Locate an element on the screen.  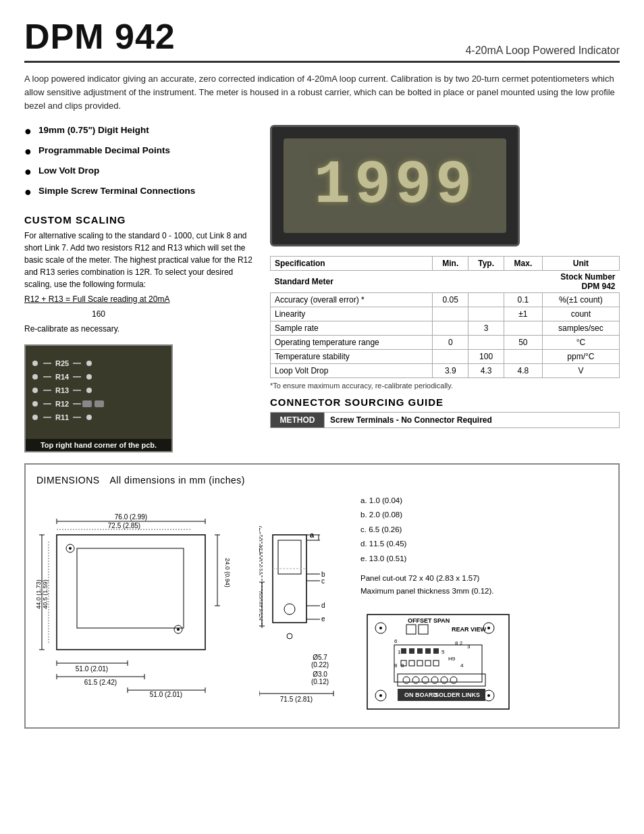
side-view-drawing: a b c d e Ø5.7 (0.22) is located at coordinates (306, 602).